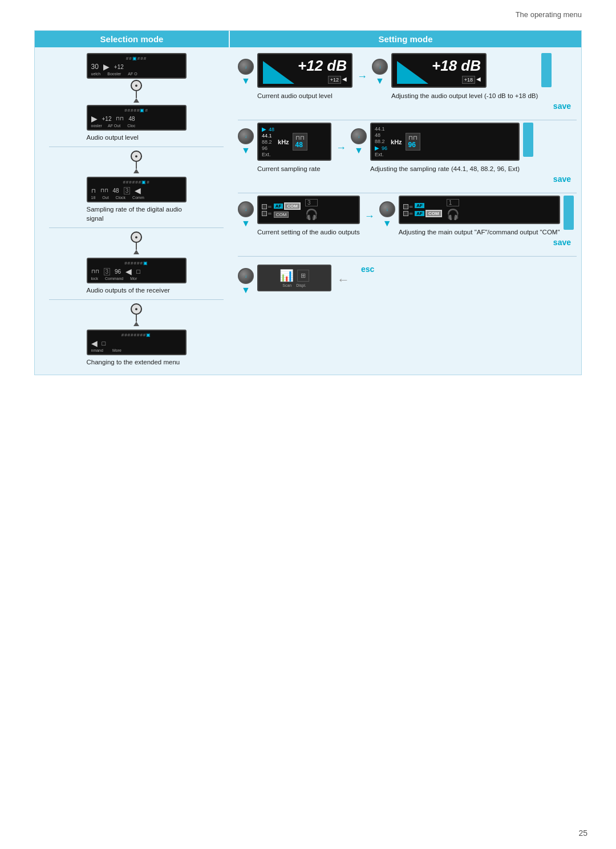 This screenshot has height=849, width=616. Describe the element at coordinates (407, 87) in the screenshot. I see `setting-section-audio-level: ↓ ▼ +12 dB` at that location.